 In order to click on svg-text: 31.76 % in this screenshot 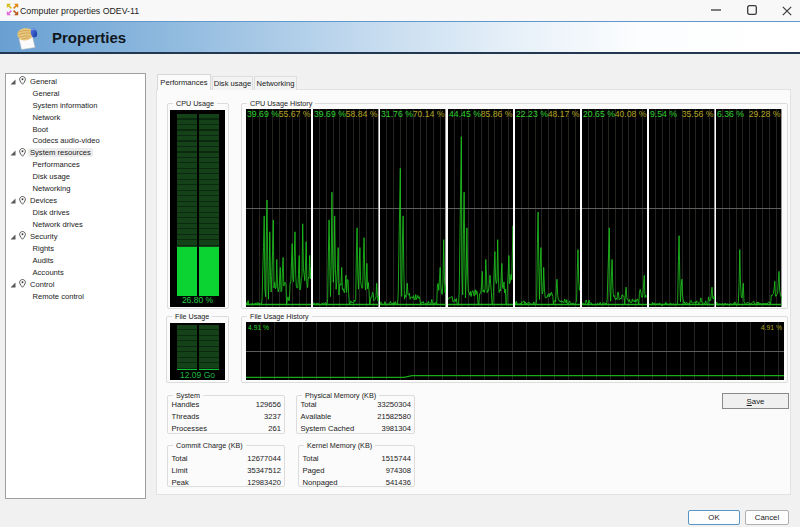, I will do `click(397, 114)`.